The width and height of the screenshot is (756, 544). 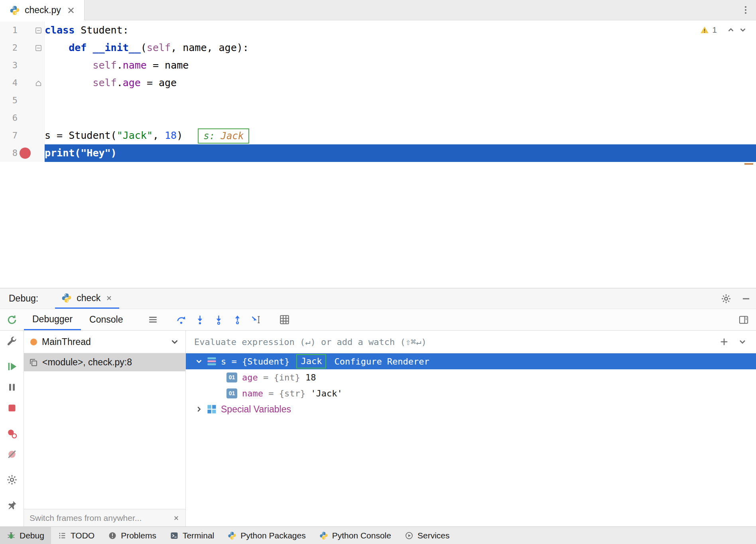 I want to click on code-line-4: 4 self.age = age, so click(x=378, y=83).